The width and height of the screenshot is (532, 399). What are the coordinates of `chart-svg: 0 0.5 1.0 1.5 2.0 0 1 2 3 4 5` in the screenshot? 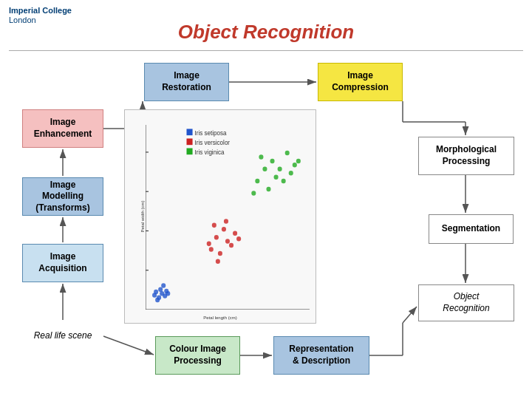 It's located at (228, 217).